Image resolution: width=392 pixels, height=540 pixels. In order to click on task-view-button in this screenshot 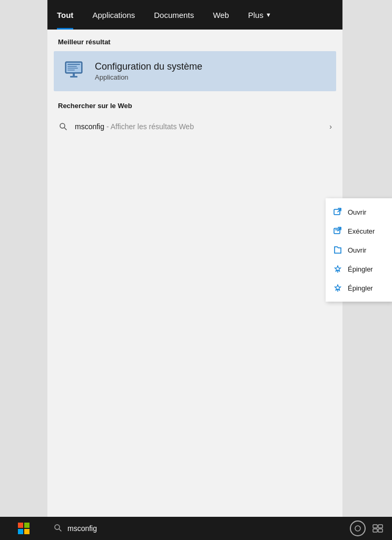, I will do `click(378, 528)`.